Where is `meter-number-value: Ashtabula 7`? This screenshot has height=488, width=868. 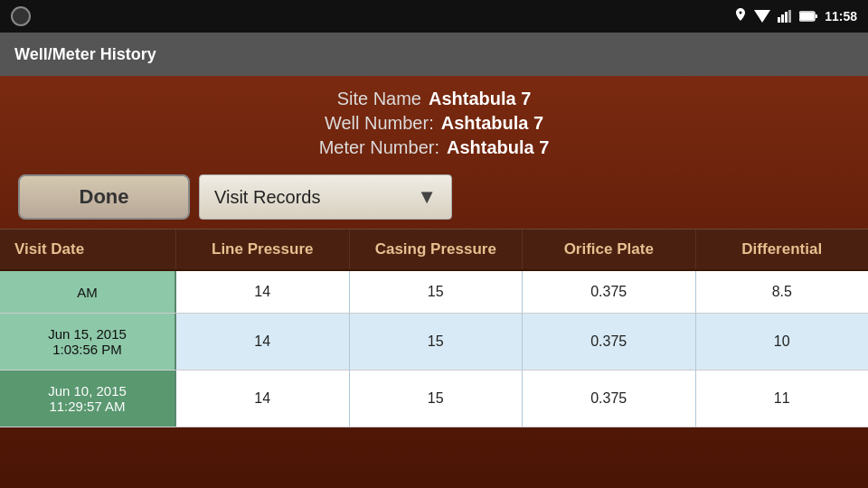
meter-number-value: Ashtabula 7 is located at coordinates (497, 148).